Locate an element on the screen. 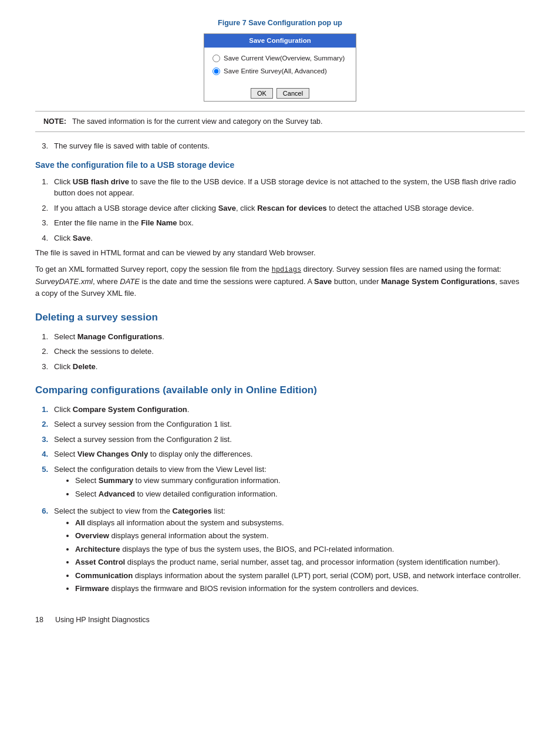 The width and height of the screenshot is (560, 746). delete-step-1: 1. Select Manage Configurations. is located at coordinates (280, 337).